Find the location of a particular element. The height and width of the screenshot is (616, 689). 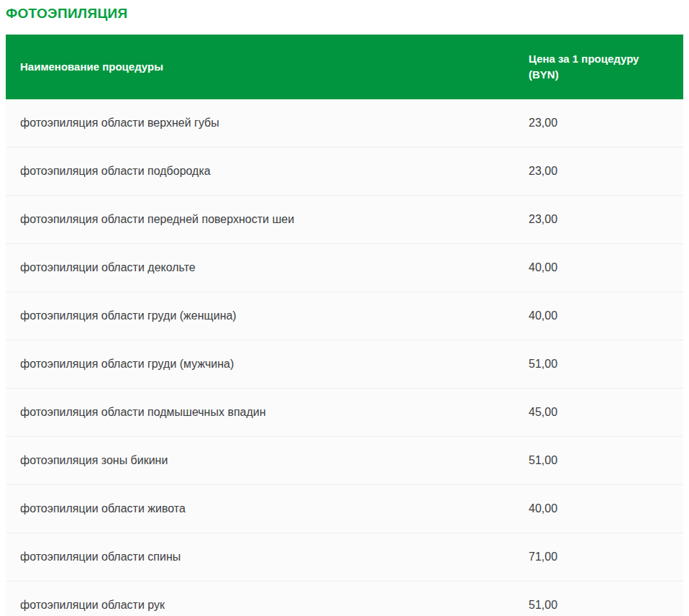

table-row: фотоэпиляции области декольте 40,00 is located at coordinates (344, 268).